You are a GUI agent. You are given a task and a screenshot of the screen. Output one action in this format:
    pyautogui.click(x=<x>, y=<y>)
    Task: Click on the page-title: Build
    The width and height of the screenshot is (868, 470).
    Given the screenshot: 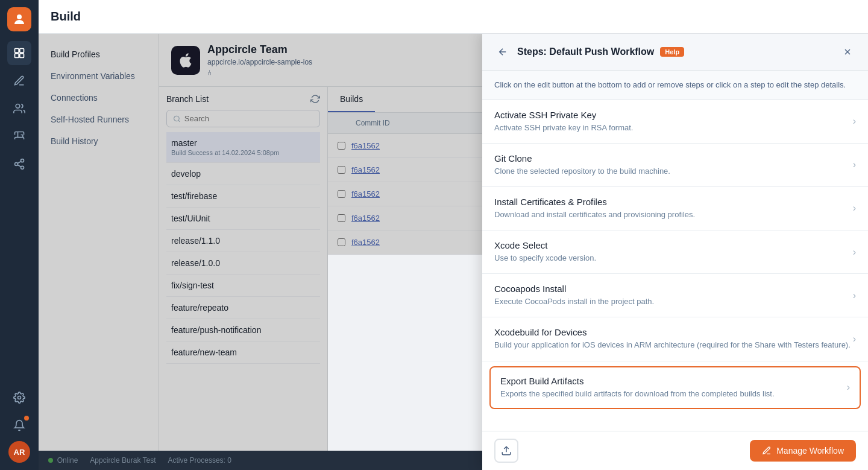 What is the action you would take?
    pyautogui.click(x=66, y=17)
    